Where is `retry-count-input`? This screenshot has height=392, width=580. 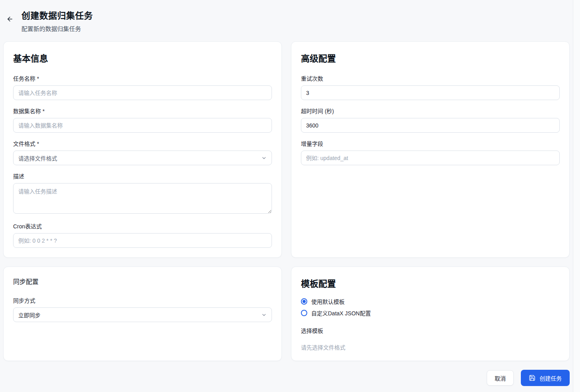
retry-count-input is located at coordinates (430, 93).